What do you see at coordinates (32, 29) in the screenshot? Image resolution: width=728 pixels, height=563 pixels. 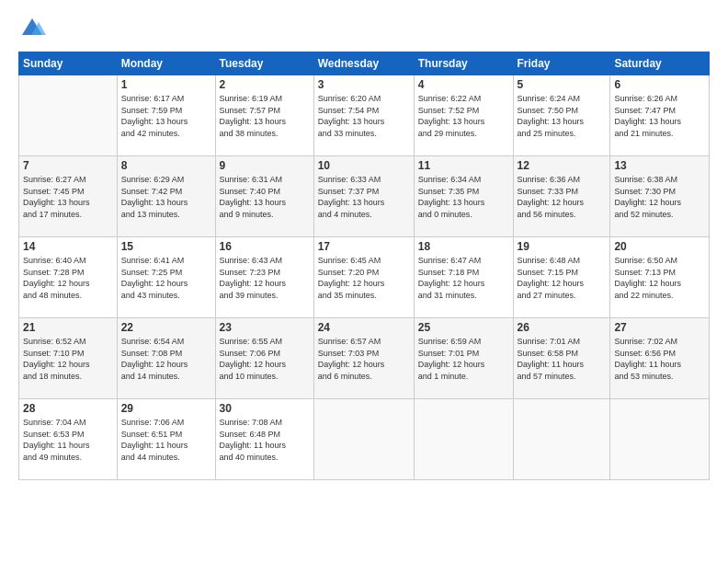 I see `logo-icon` at bounding box center [32, 29].